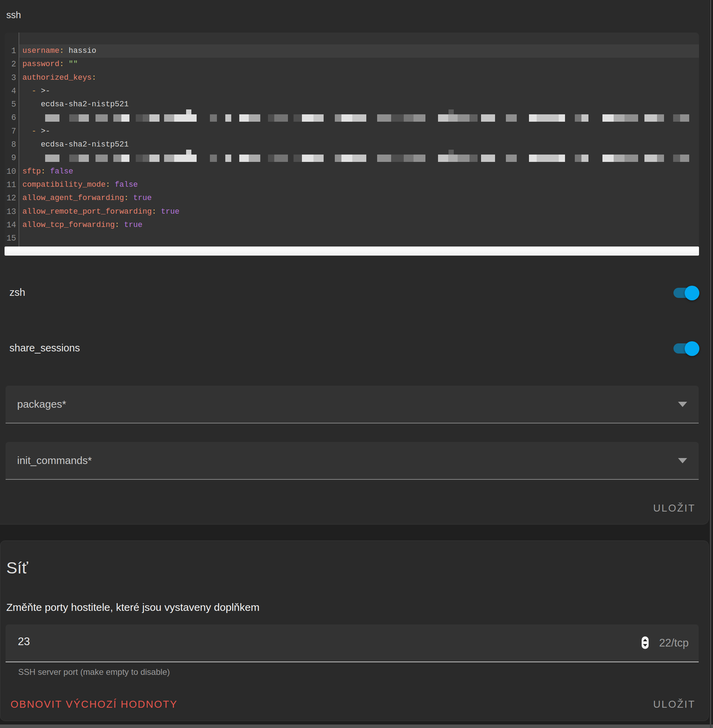 This screenshot has height=728, width=713. Describe the element at coordinates (12, 132) in the screenshot. I see `line-number: 7` at that location.